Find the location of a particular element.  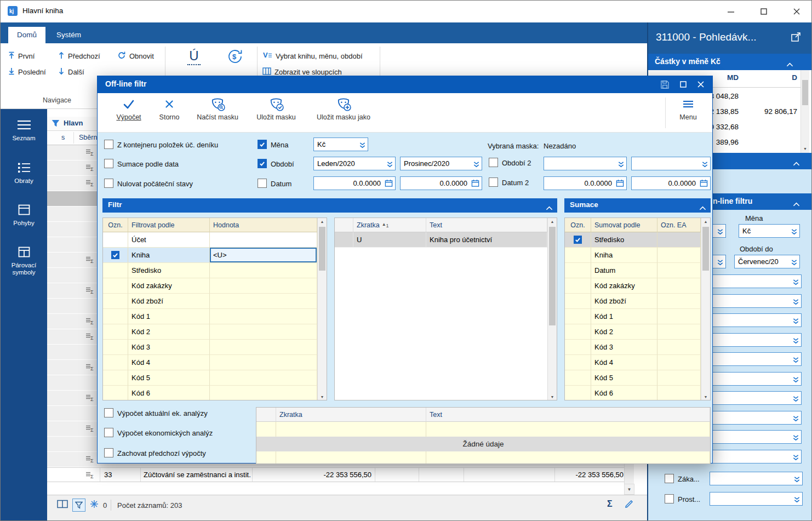

label-cell: Kód 1 is located at coordinates (169, 317).